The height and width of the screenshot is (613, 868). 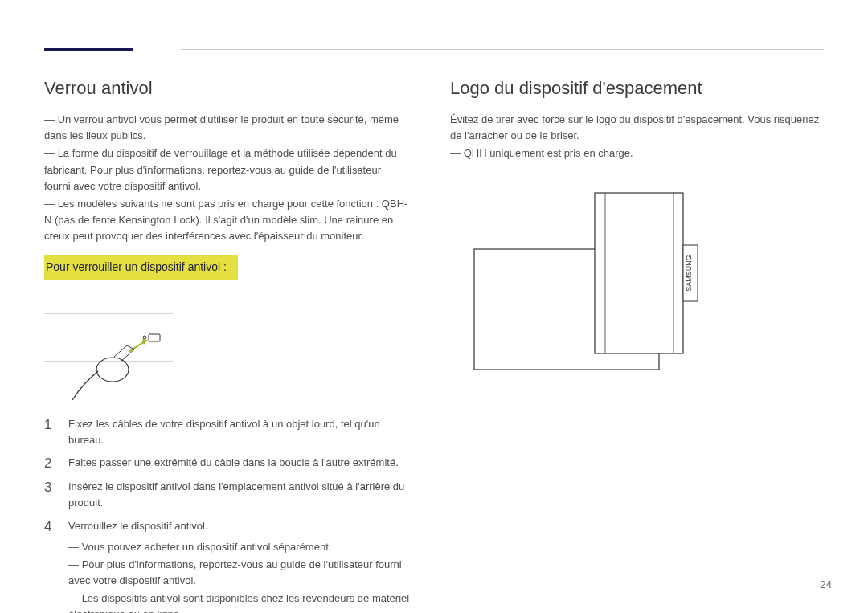 What do you see at coordinates (227, 514) in the screenshot?
I see `steps-list: 1 Fixez les câbles de votre dispositif a…` at bounding box center [227, 514].